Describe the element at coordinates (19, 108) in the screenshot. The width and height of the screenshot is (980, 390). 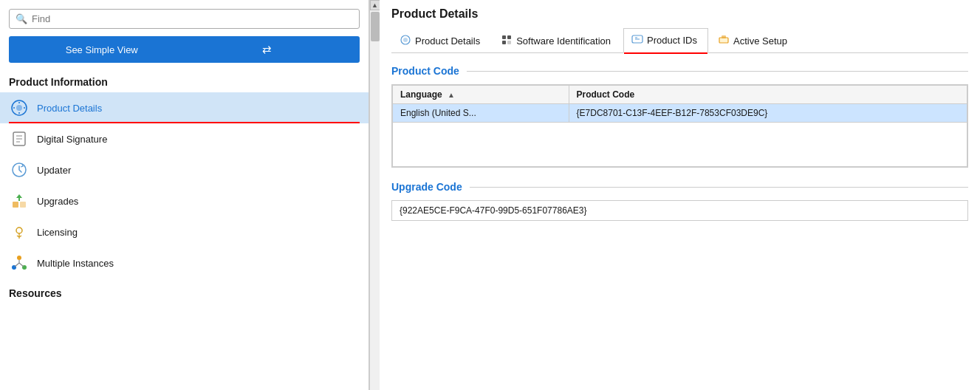
I see `product-details-icon` at that location.